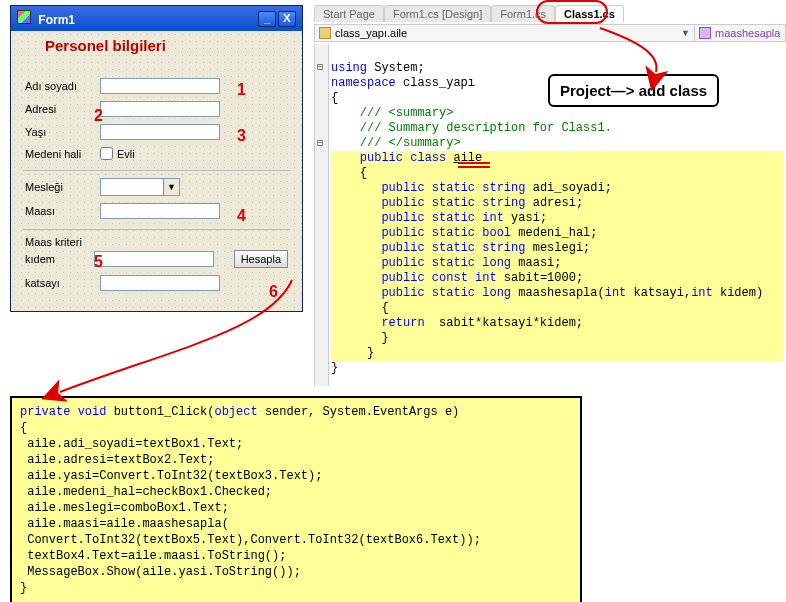 This screenshot has width=786, height=602. I want to click on class-icon, so click(325, 33).